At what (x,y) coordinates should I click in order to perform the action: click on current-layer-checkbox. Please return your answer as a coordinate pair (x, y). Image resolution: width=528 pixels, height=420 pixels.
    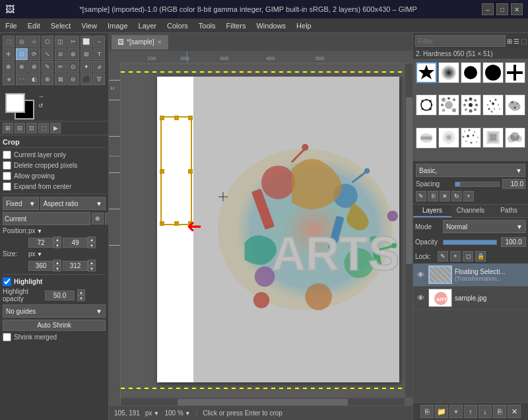
    Looking at the image, I should click on (7, 155).